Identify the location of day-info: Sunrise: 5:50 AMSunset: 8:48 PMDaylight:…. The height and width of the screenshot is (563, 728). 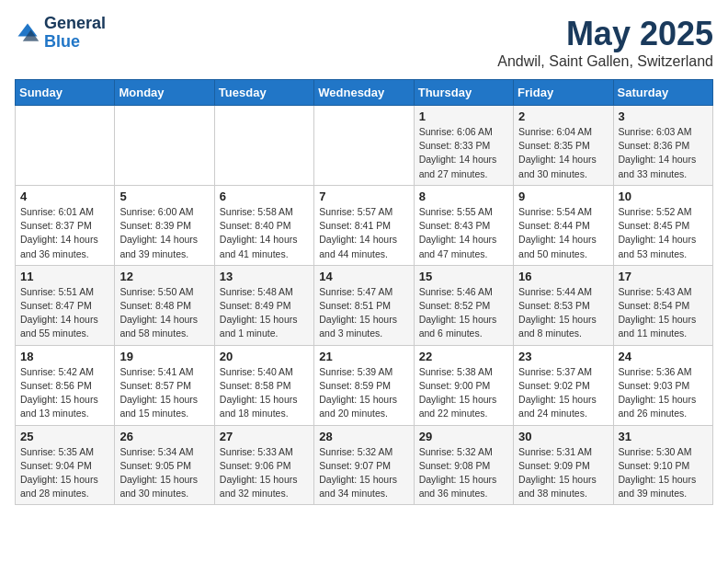
(164, 313).